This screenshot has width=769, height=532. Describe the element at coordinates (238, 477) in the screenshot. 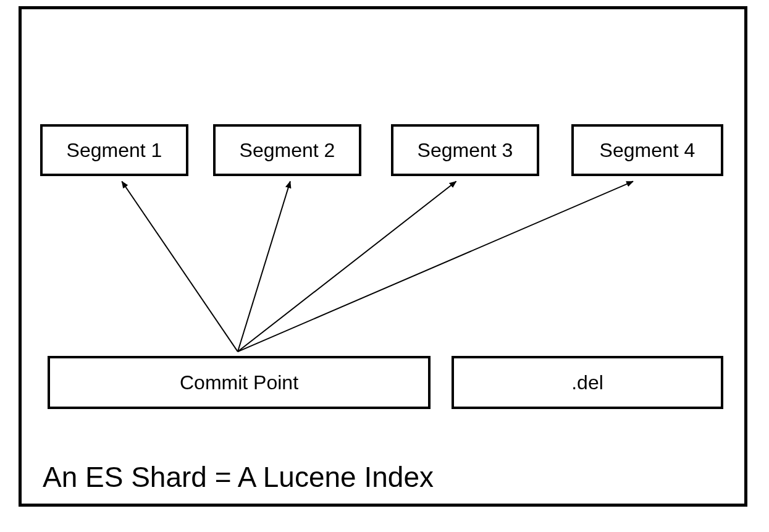

I see `diagram-caption: An ES Shard = A Lucene Index` at that location.